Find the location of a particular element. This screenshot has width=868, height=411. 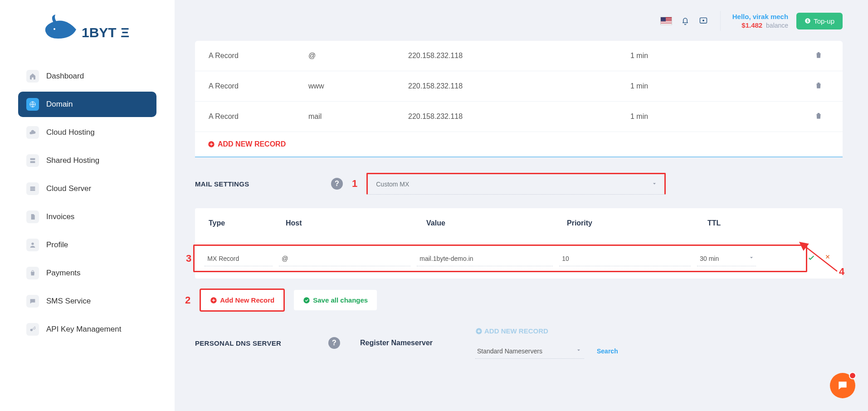

save-all-label: Save all changes is located at coordinates (340, 300).